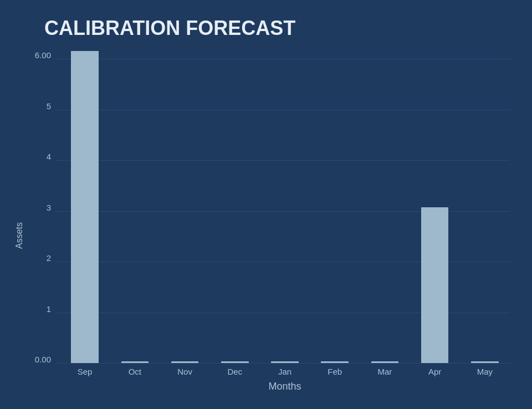 The height and width of the screenshot is (409, 532). What do you see at coordinates (85, 371) in the screenshot?
I see `x-tick-label: Sep` at bounding box center [85, 371].